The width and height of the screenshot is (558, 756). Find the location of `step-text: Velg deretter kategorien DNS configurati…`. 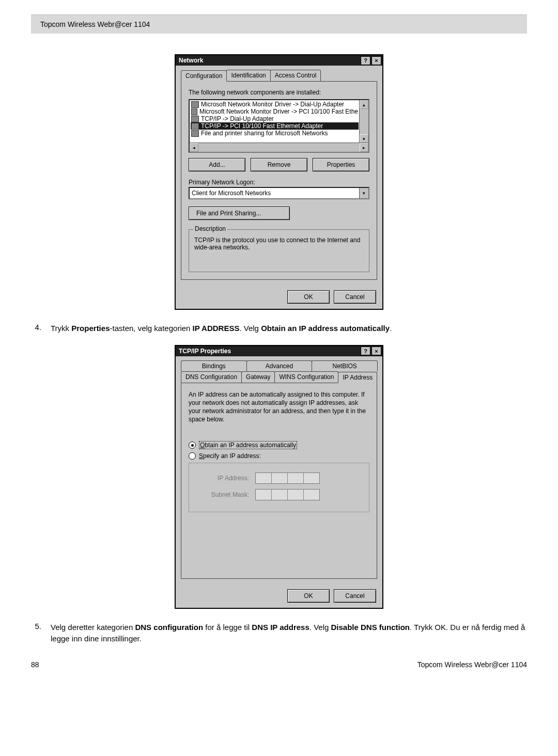

step-text: Velg deretter kategorien DNS configurati… is located at coordinates (289, 633).